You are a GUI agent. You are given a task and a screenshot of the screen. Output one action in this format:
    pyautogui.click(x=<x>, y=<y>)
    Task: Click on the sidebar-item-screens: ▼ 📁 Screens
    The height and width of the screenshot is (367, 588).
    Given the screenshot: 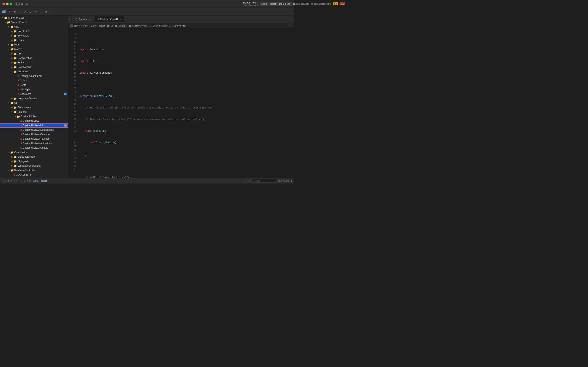 What is the action you would take?
    pyautogui.click(x=34, y=112)
    